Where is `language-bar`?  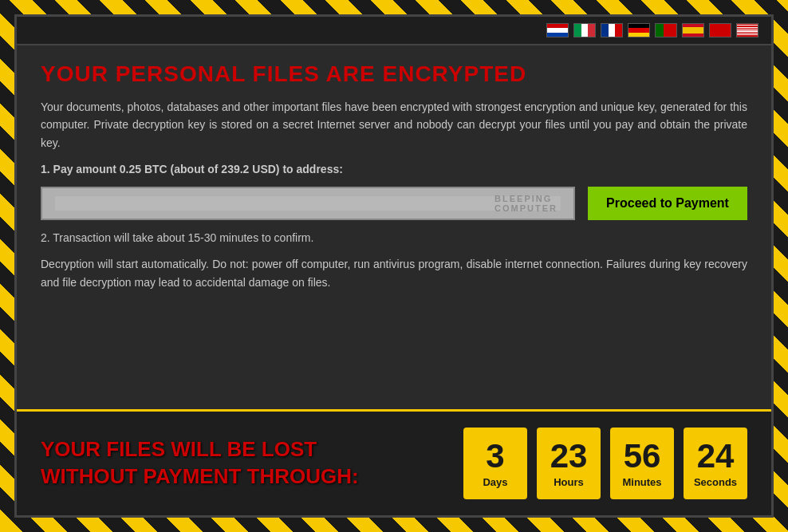 language-bar is located at coordinates (394, 31).